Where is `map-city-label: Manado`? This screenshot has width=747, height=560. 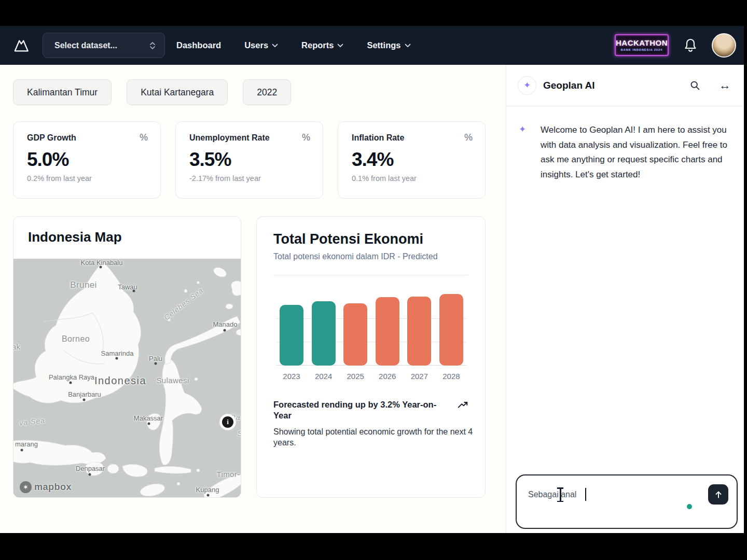
map-city-label: Manado is located at coordinates (225, 325).